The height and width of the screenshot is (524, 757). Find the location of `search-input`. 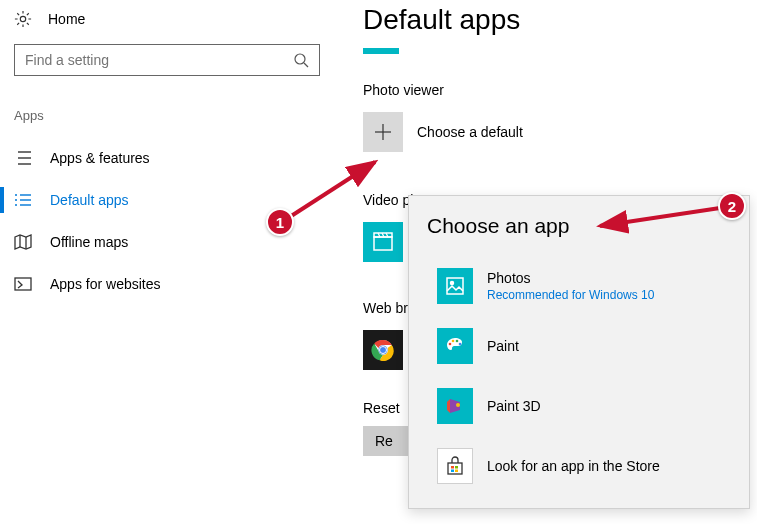

search-input is located at coordinates (159, 60).